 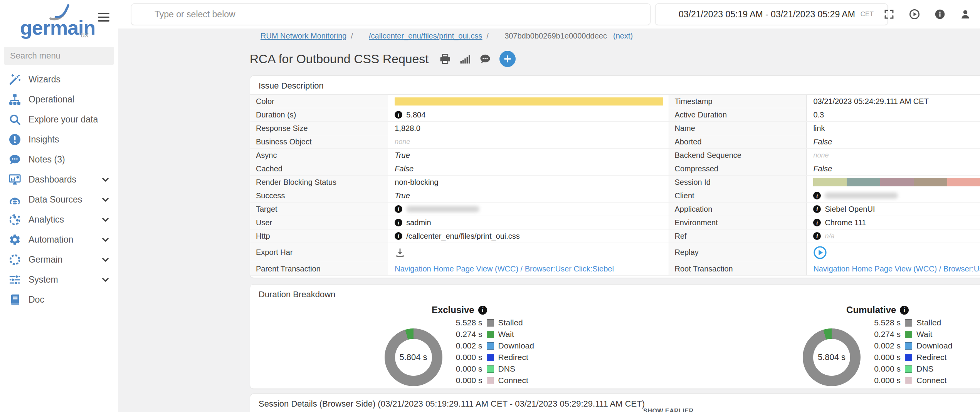 I want to click on list-icon, so click(x=497, y=36).